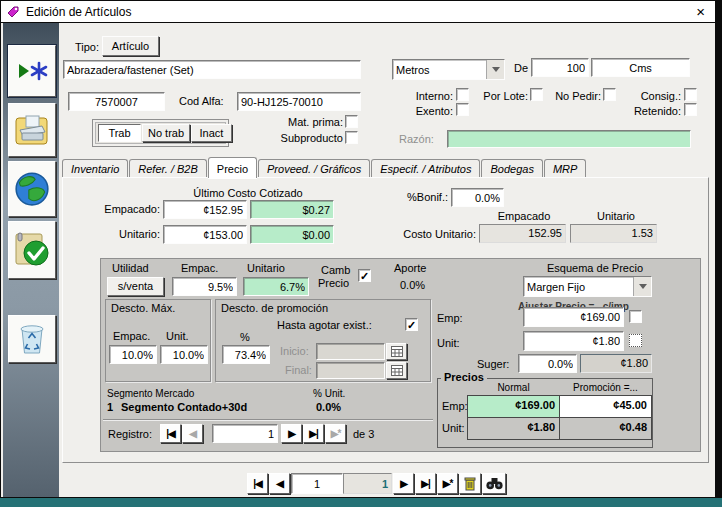 Image resolution: width=722 pixels, height=507 pixels. Describe the element at coordinates (412, 324) in the screenshot. I see `hasta-agotar-checkbox: ✓` at that location.